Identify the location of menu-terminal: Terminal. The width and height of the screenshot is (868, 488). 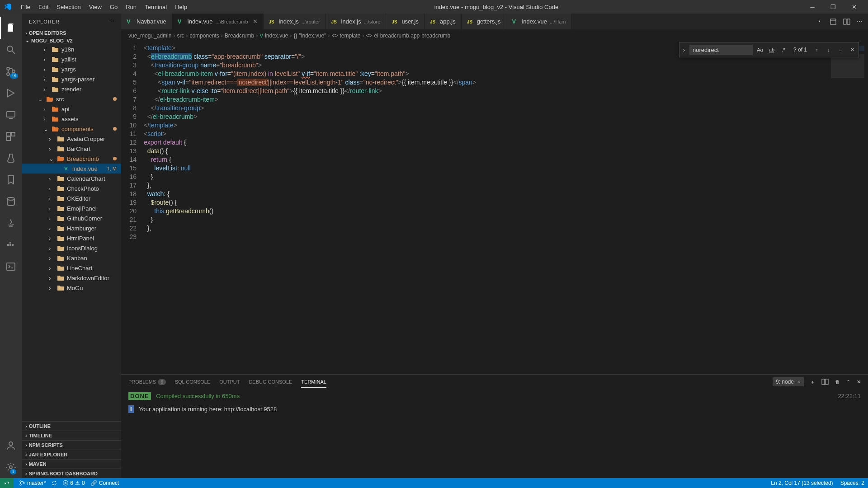
(156, 7).